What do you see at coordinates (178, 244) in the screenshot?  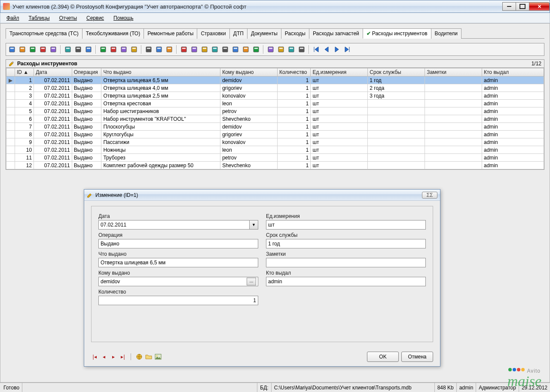 I see `input-op: Выдано` at bounding box center [178, 244].